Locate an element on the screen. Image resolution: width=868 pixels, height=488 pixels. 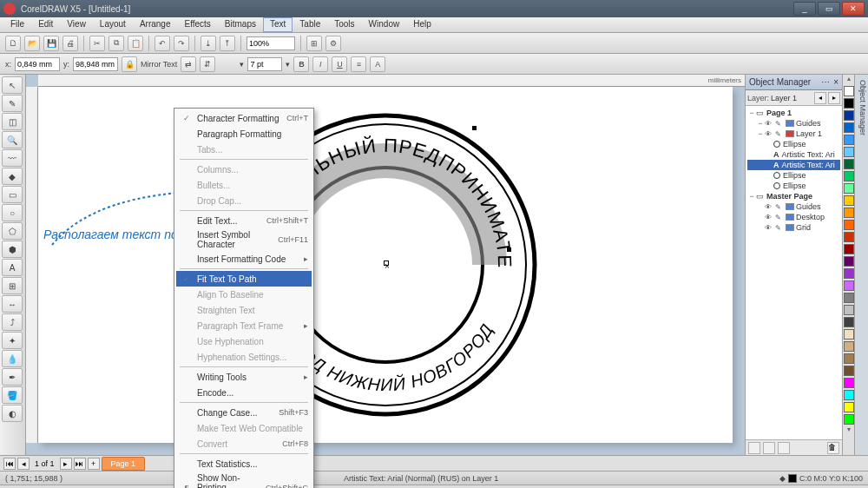
interactive-tool: ✦ is located at coordinates (12, 340).